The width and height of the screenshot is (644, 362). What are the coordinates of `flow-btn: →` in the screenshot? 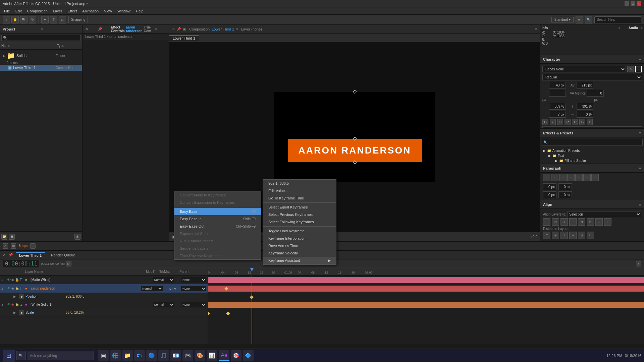 It's located at (33, 246).